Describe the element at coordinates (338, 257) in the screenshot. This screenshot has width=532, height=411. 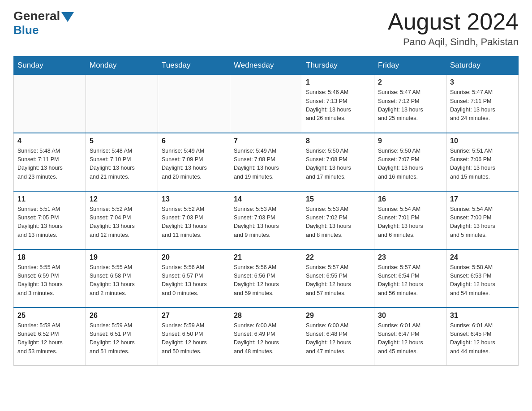
I see `day-number: 22` at that location.